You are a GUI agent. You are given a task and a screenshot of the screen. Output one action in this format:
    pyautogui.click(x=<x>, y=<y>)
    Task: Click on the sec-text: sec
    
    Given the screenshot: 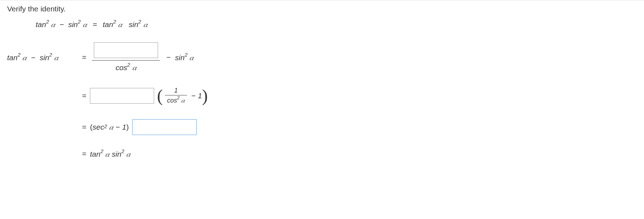 What is the action you would take?
    pyautogui.click(x=98, y=127)
    